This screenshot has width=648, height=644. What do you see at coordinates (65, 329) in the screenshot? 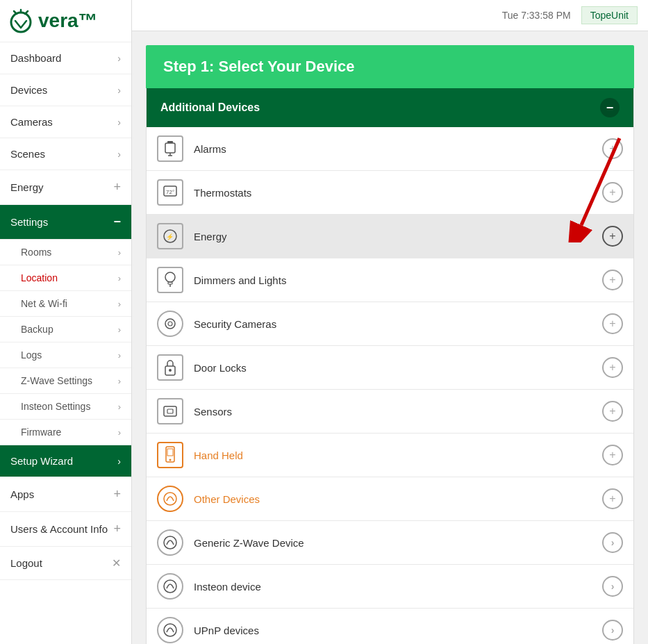
I see `sidebar-sub-item-backup: Backup ›` at bounding box center [65, 329].